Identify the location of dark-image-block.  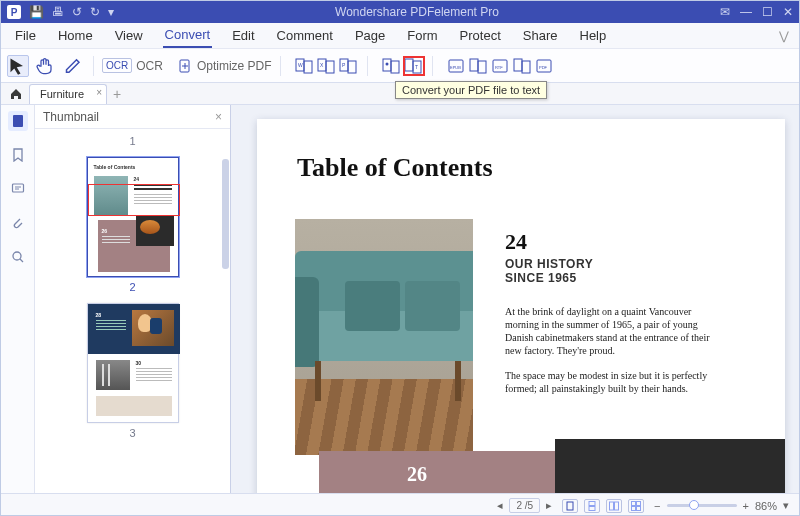
(670, 466).